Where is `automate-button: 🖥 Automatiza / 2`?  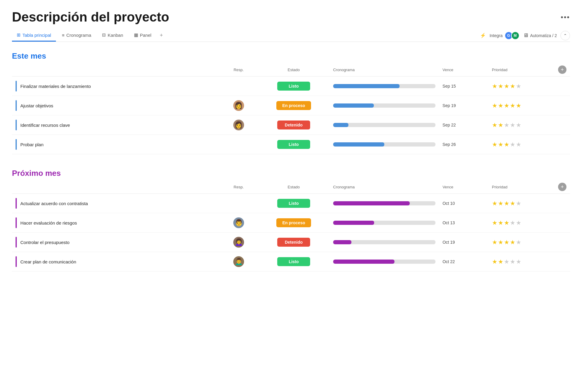 automate-button: 🖥 Automatiza / 2 is located at coordinates (540, 35).